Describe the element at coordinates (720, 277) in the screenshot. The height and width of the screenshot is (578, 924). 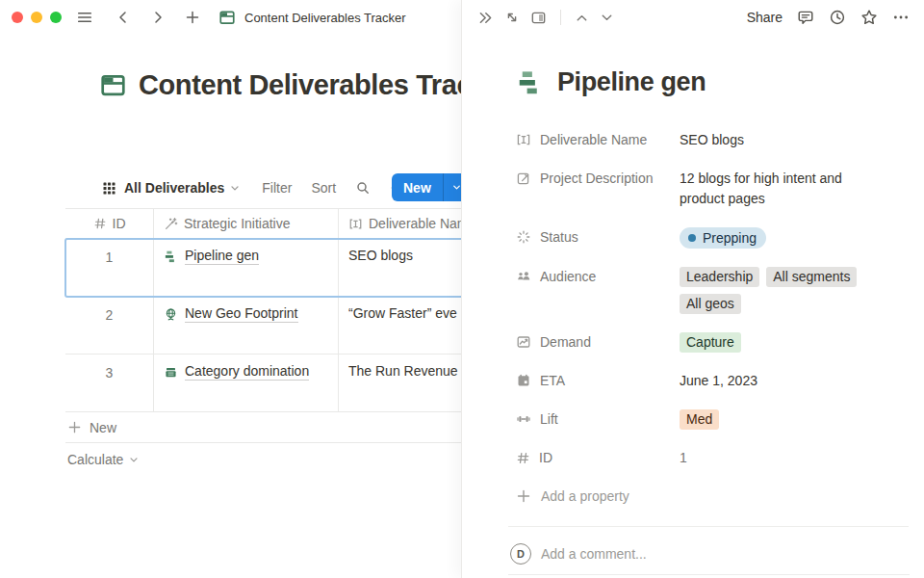
I see `tag: Leadership` at that location.